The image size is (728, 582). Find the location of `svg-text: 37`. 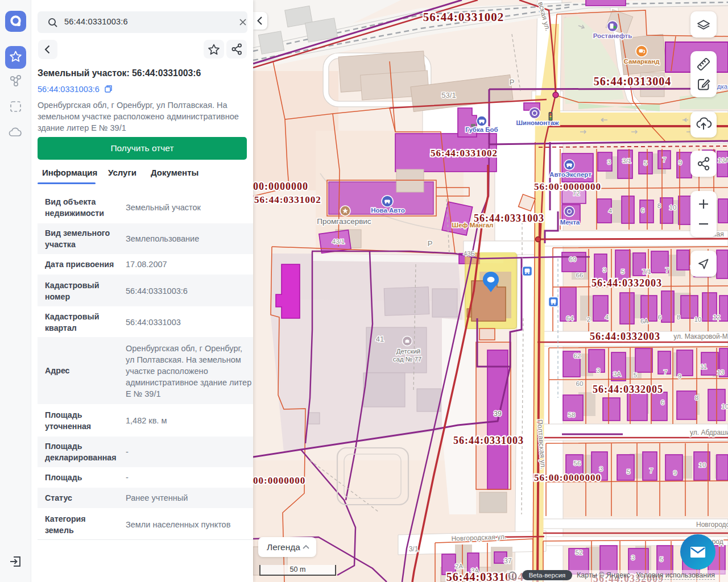

svg-text: 37 is located at coordinates (508, 561).